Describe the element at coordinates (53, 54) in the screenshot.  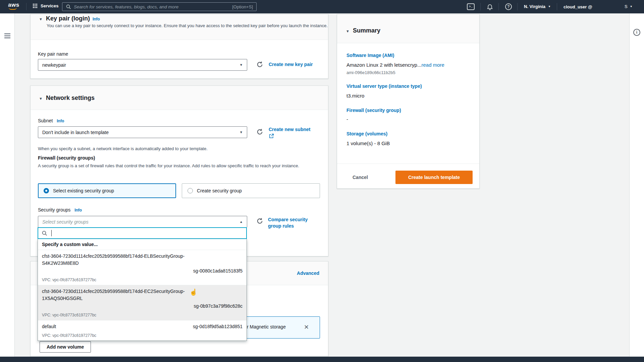
I see `key-pair-name-label: Key pair name` at that location.